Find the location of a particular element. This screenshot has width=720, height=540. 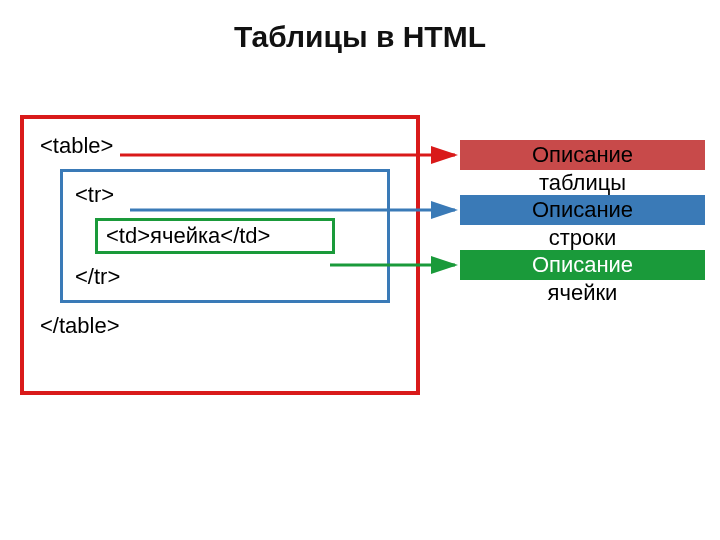

label-cell: Описание is located at coordinates (582, 265).